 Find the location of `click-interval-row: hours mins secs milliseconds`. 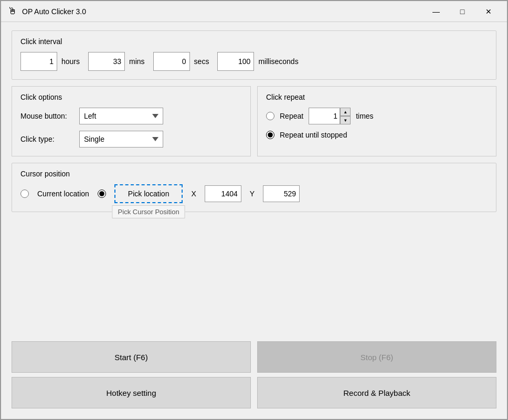

click-interval-row: hours mins secs milliseconds is located at coordinates (254, 61).